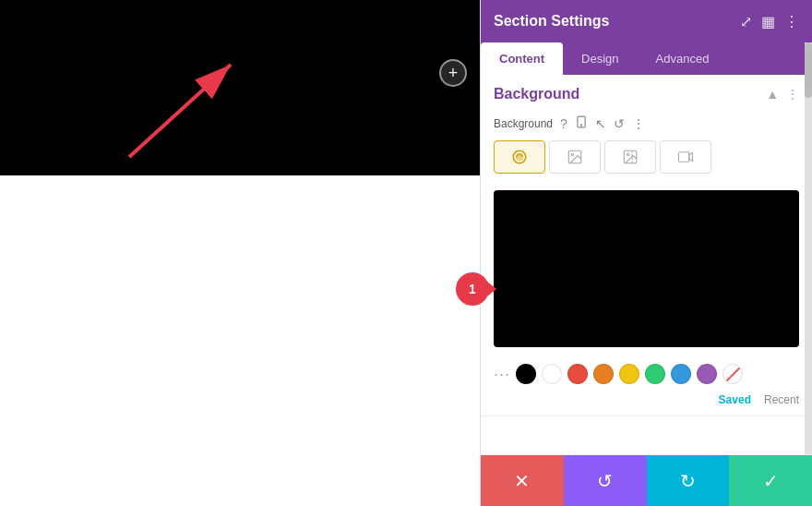 The width and height of the screenshot is (812, 506). What do you see at coordinates (552, 21) in the screenshot?
I see `panel-title: Section Settings` at bounding box center [552, 21].